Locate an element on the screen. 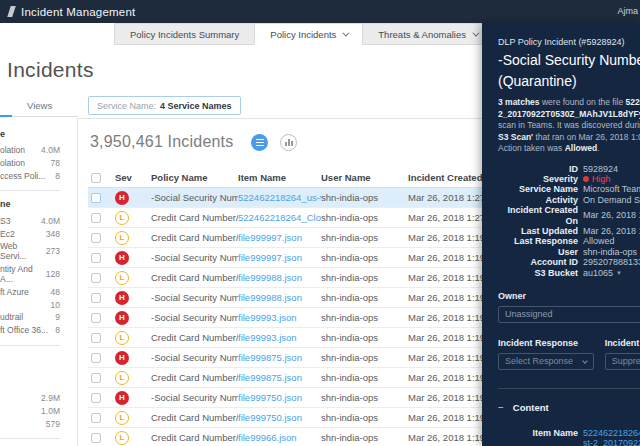  field-value: High is located at coordinates (597, 179).